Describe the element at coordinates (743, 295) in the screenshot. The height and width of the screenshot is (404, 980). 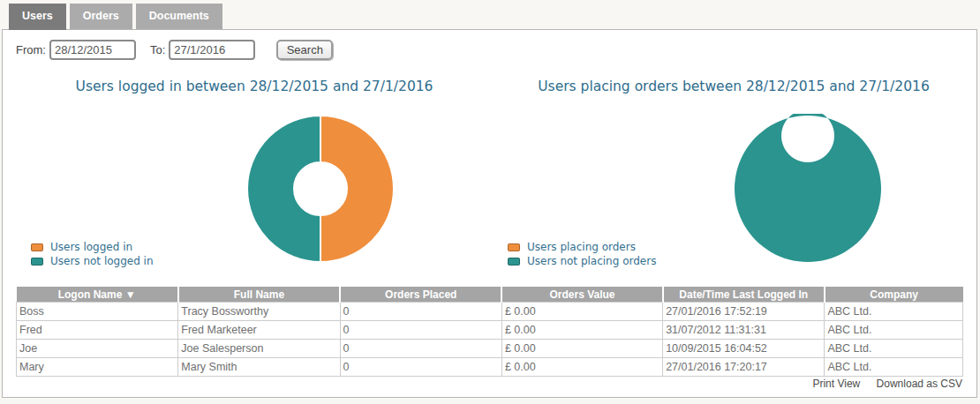
I see `column-header-date-time-last-logged-in: Date/Time Last Logged In` at that location.